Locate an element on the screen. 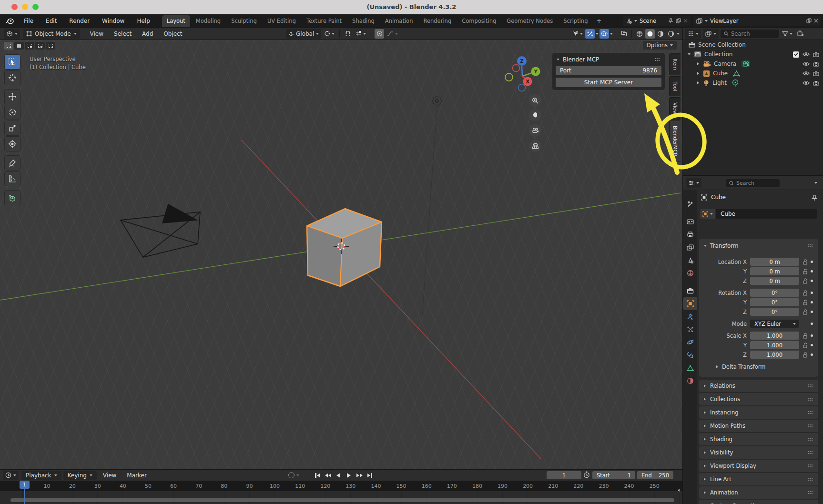  snap-target-dropdown is located at coordinates (361, 34).